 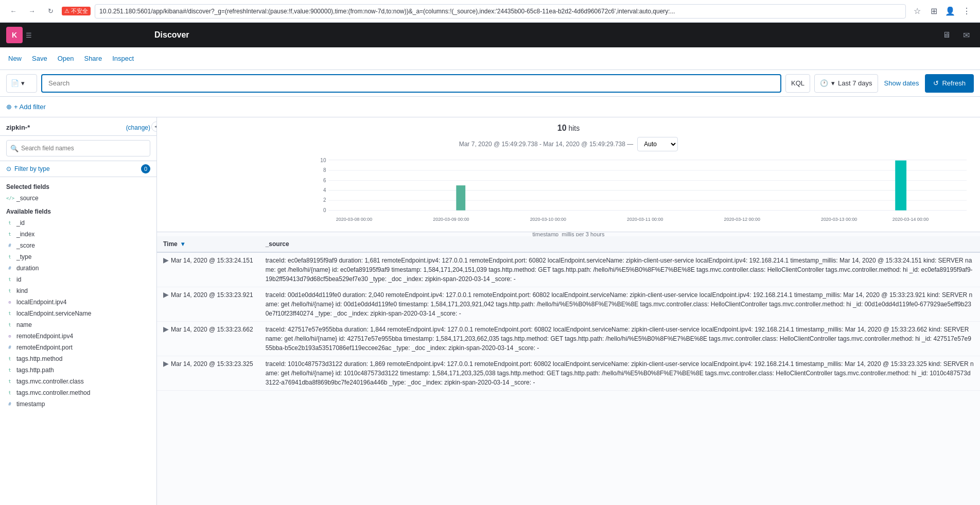 What do you see at coordinates (325, 170) in the screenshot?
I see `svg-text: 8` at bounding box center [325, 170].